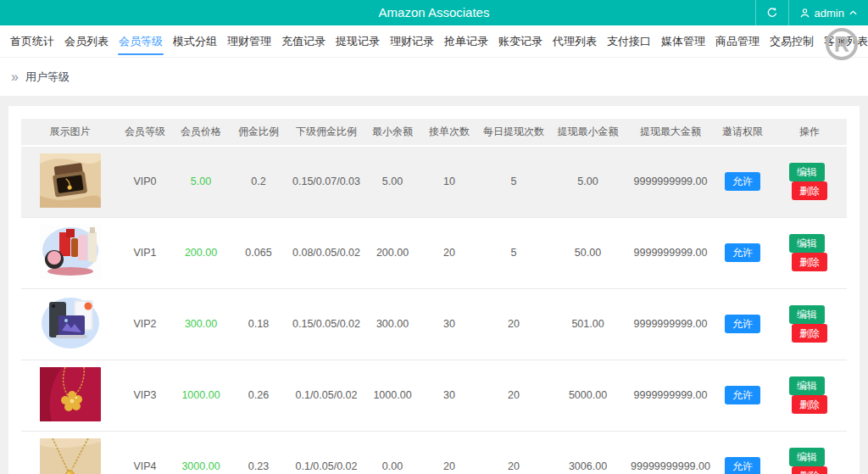  I want to click on username: admin, so click(829, 14).